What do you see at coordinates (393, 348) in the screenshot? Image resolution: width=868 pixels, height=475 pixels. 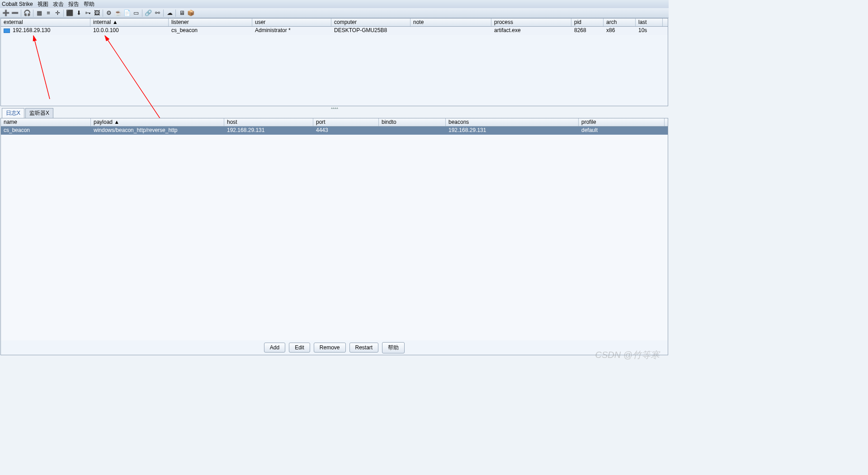 I see `help-button: 帮助` at bounding box center [393, 348].